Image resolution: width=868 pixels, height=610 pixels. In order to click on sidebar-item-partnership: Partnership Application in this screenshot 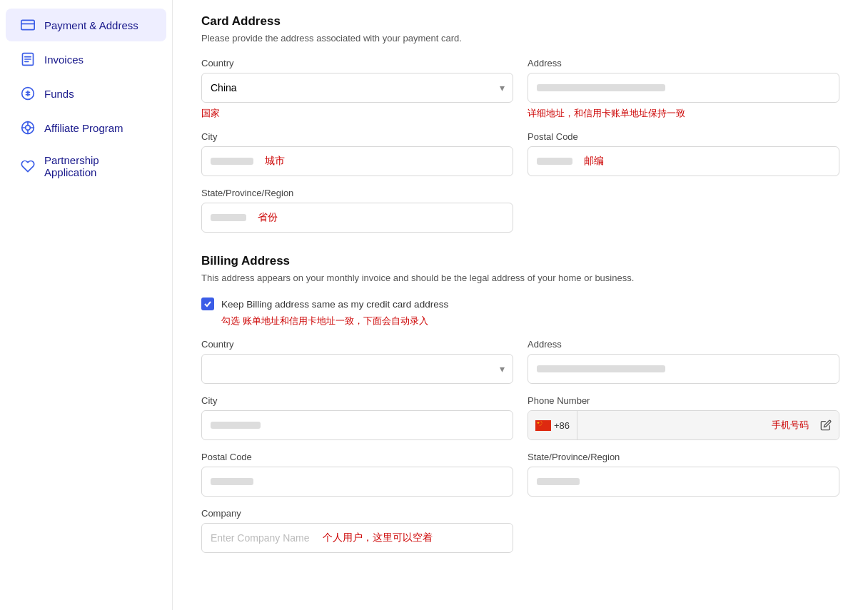, I will do `click(86, 166)`.